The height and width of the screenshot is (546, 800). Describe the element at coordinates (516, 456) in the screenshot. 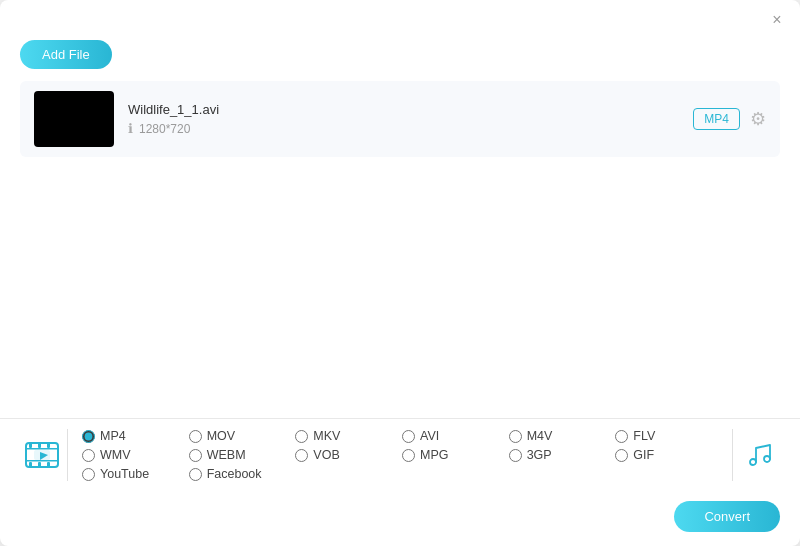

I see `radio-3gp` at that location.